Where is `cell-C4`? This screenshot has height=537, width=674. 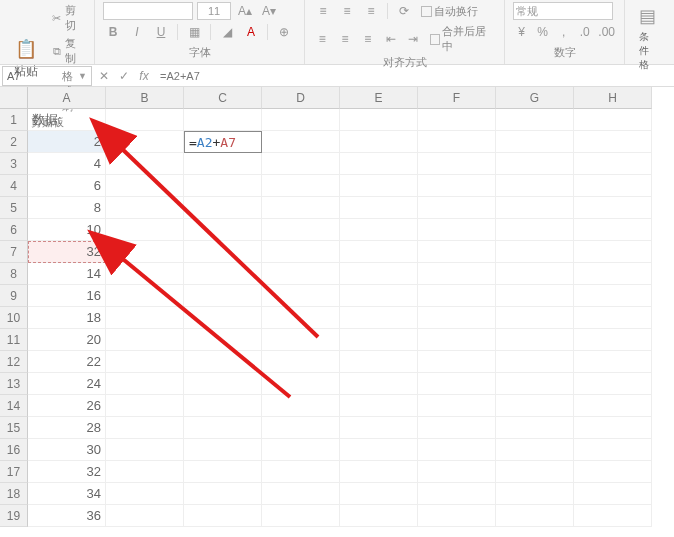 cell-C4 is located at coordinates (223, 186).